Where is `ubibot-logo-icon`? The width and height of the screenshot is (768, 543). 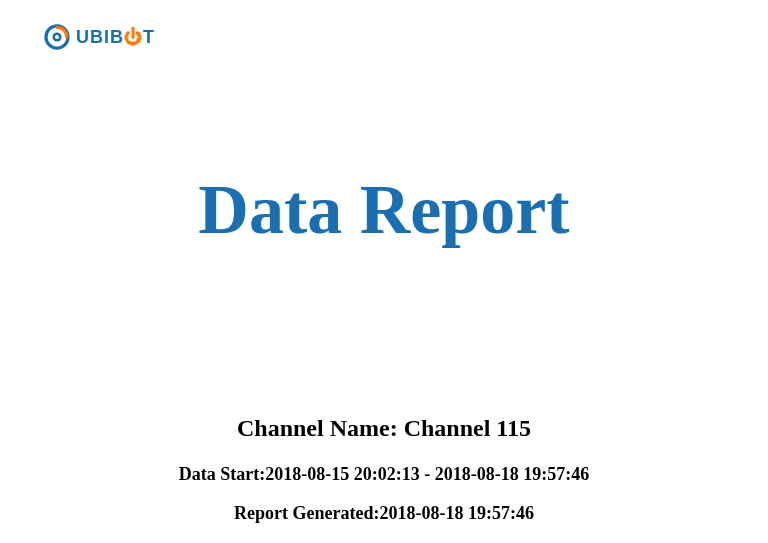 ubibot-logo-icon is located at coordinates (57, 37).